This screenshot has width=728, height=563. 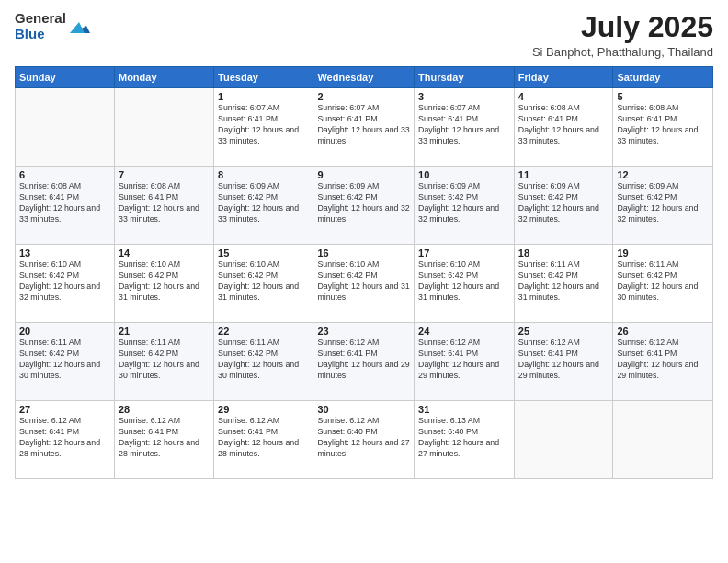 I want to click on day-number: 25, so click(x=564, y=331).